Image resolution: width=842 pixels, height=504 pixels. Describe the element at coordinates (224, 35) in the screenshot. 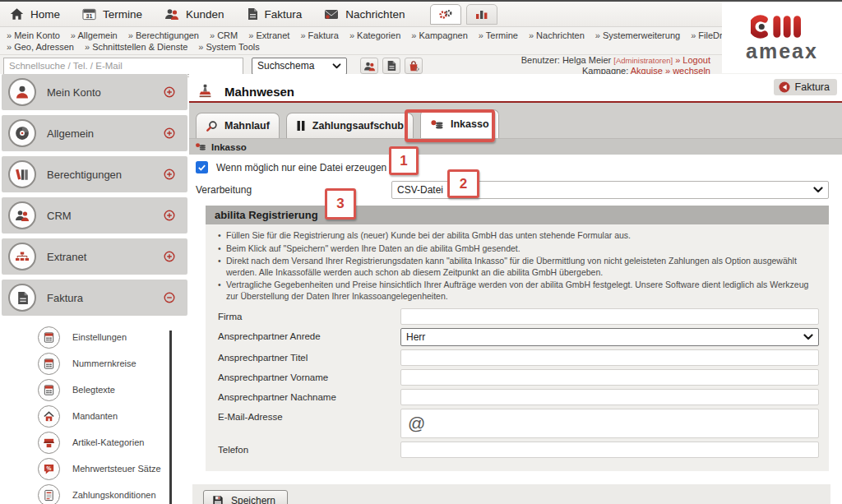

I see `crumb-crm: CRM` at that location.